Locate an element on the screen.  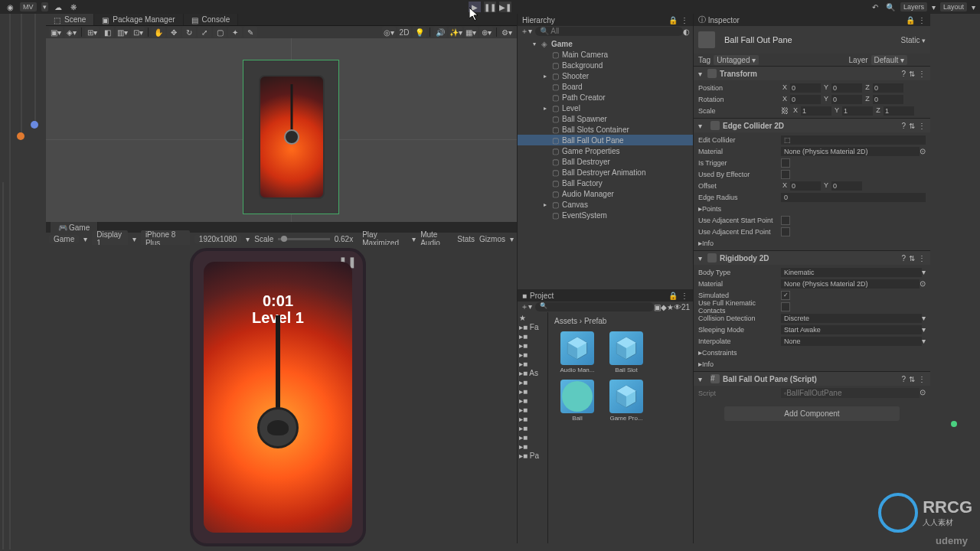
layers-dropdown: Layers is located at coordinates (914, 7).